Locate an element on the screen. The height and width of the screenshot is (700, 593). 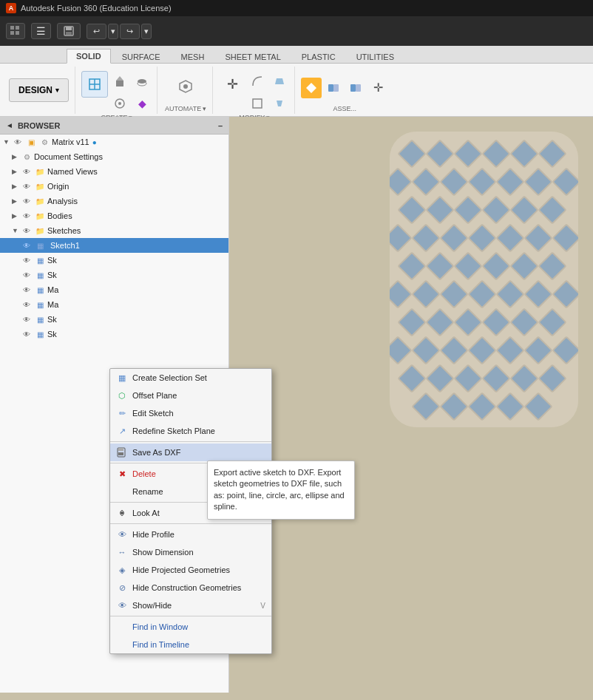
thread-button: ◆ is located at coordinates (142, 103).